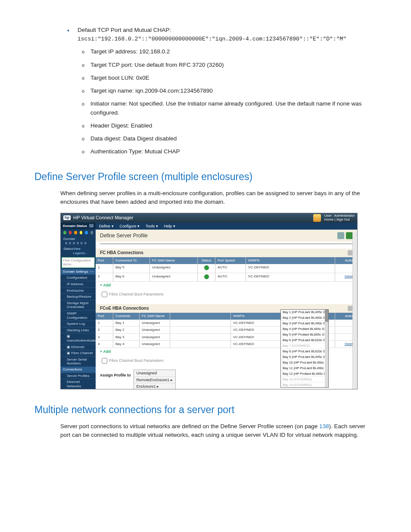 Image resolution: width=411 pixels, height=532 pixels. Describe the element at coordinates (227, 139) in the screenshot. I see `sub-bullet: Data digest: Data Digest disabled` at that location.